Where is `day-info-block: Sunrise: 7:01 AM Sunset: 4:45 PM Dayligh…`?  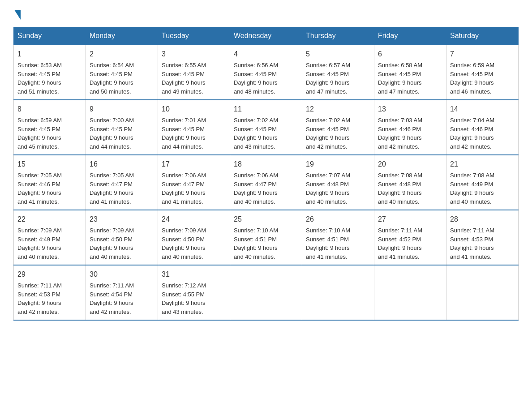
day-info-block: Sunrise: 7:01 AM Sunset: 4:45 PM Dayligh… is located at coordinates (194, 133).